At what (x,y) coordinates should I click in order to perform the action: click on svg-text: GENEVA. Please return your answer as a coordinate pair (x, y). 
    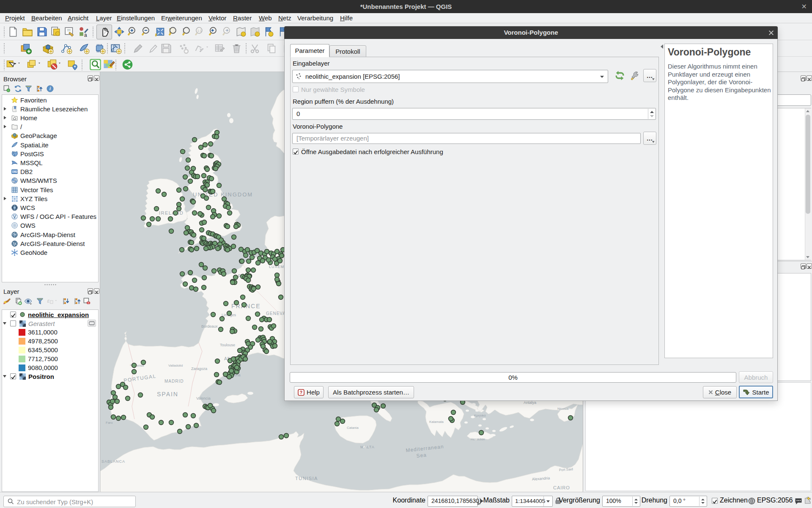
    Looking at the image, I should click on (276, 313).